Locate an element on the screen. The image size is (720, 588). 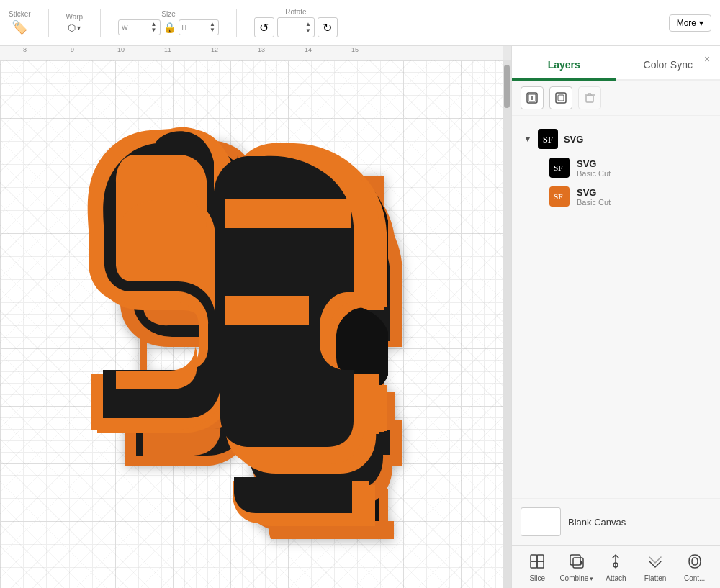
ruler-mark-8: 8 is located at coordinates (24, 50).